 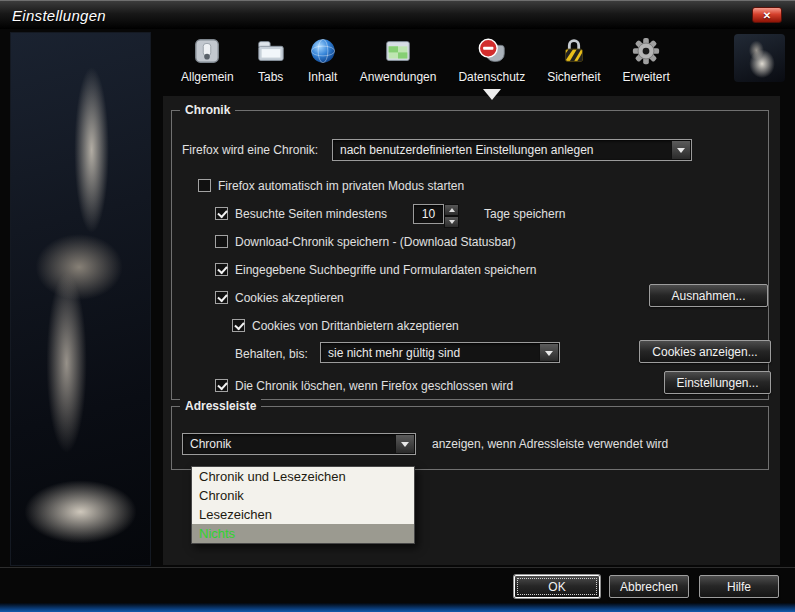 What do you see at coordinates (452, 214) in the screenshot?
I see `days-spinner` at bounding box center [452, 214].